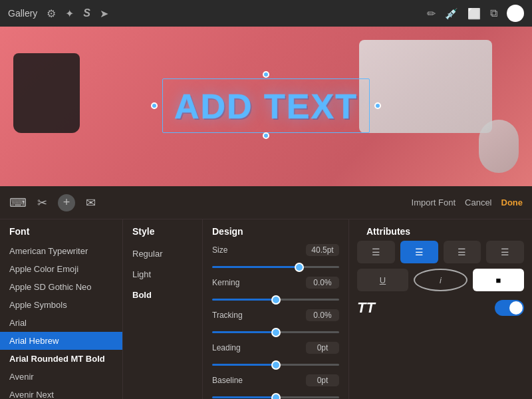 The image size is (532, 399). What do you see at coordinates (162, 254) in the screenshot?
I see `style-item: Regular` at bounding box center [162, 254].